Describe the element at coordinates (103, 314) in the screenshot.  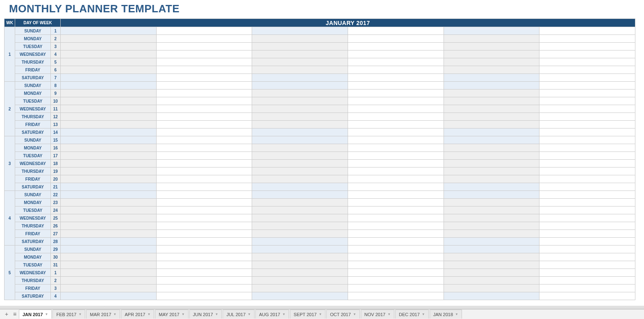
I see `sheet-tab: MAR 2017▼` at that location.